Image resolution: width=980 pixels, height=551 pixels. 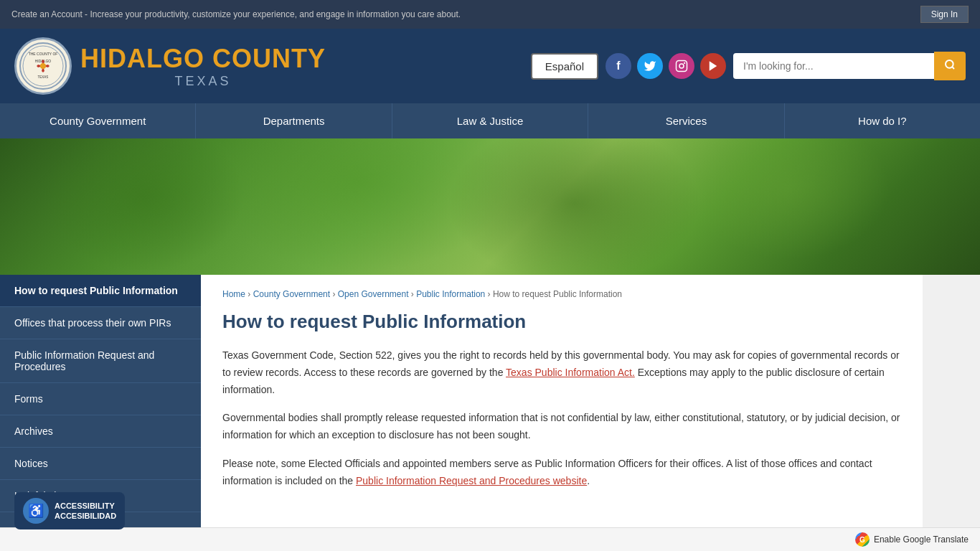 I want to click on accessibility-text: ACCESSIBILITY ACCESIBILIDAD, so click(x=85, y=511).